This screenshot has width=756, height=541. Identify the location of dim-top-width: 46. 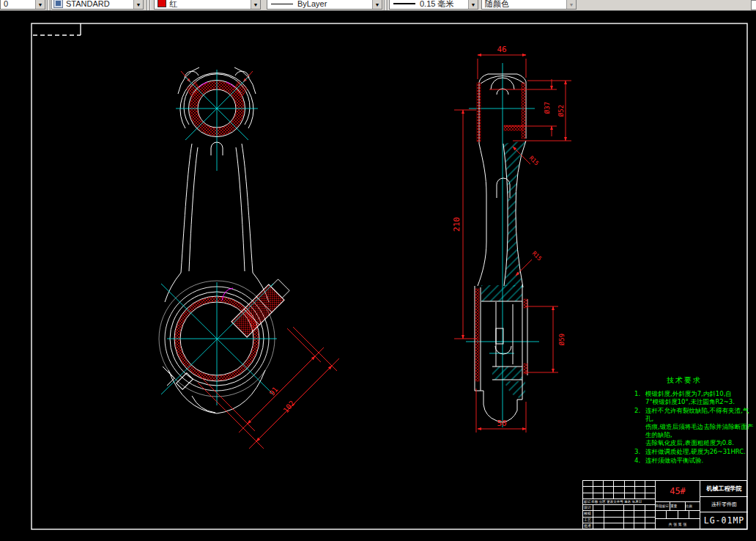
(501, 50).